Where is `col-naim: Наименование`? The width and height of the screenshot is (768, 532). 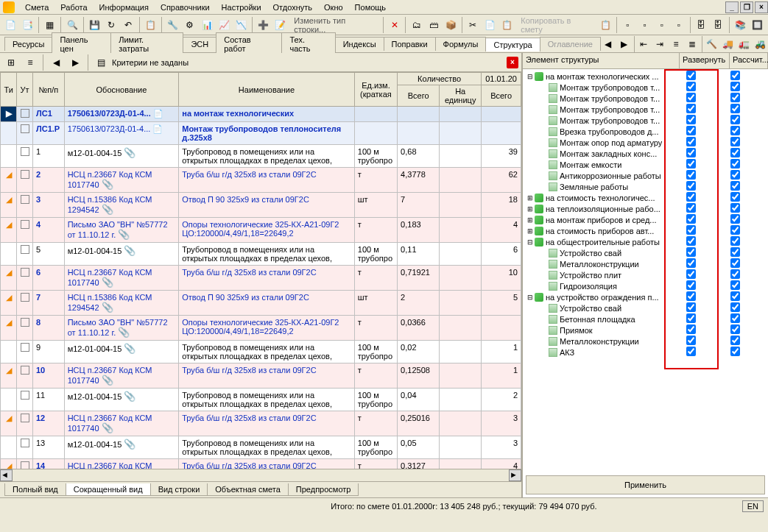 col-naim: Наименование is located at coordinates (267, 90).